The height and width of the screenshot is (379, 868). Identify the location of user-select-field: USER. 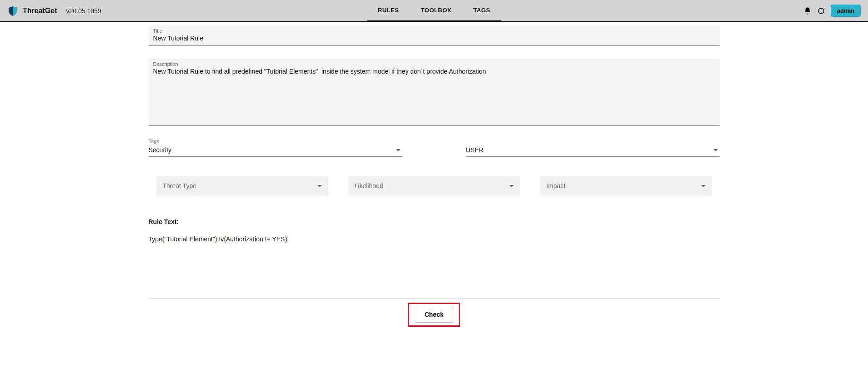
(593, 148).